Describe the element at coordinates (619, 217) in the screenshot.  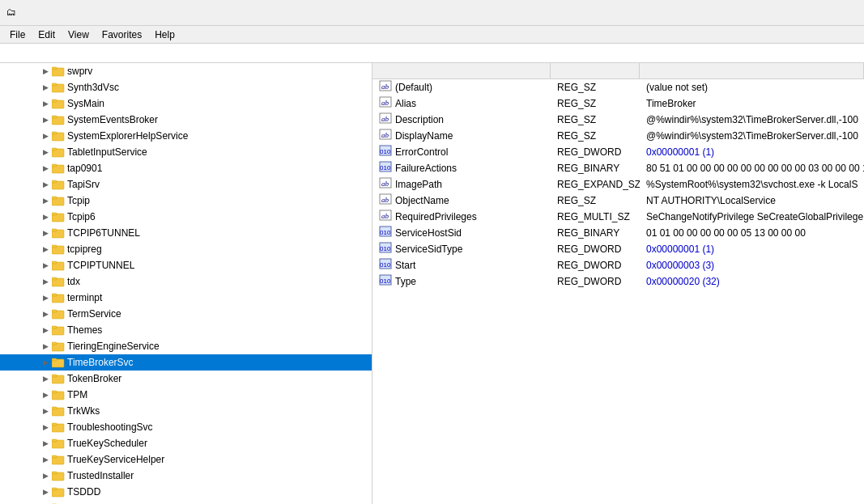
I see `value-row: abRequiredPrivilegesREG_MULTI_SZSeChange…` at that location.